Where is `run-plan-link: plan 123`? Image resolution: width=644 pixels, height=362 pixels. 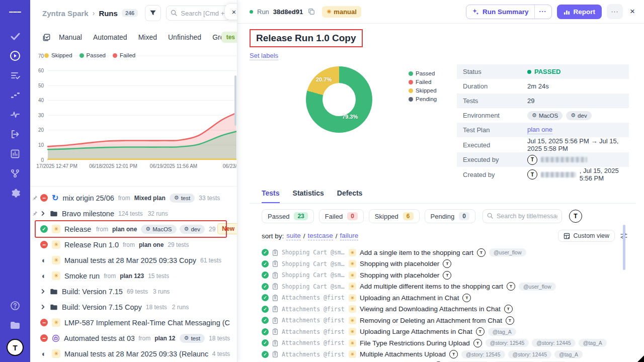 run-plan-link: plan 123 is located at coordinates (132, 276).